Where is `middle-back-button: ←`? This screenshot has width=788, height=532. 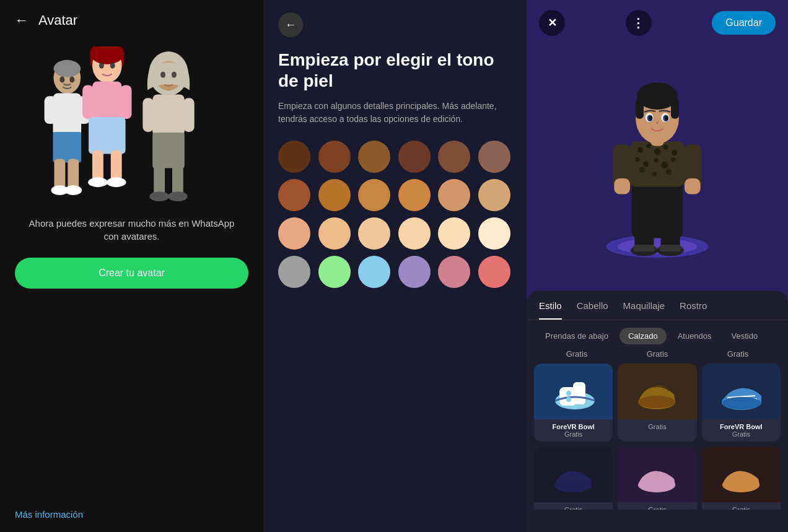 middle-back-button: ← is located at coordinates (291, 25).